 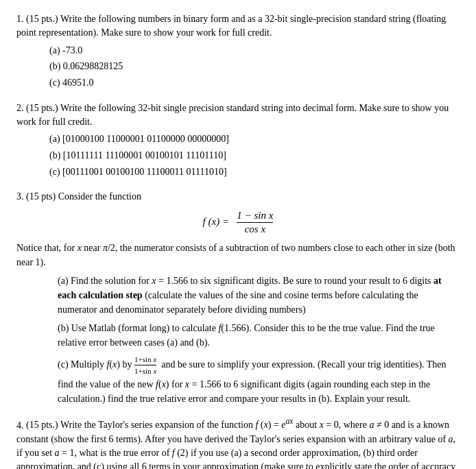 I want to click on problem-1-item-a: (a) -73.0, so click(x=254, y=51).